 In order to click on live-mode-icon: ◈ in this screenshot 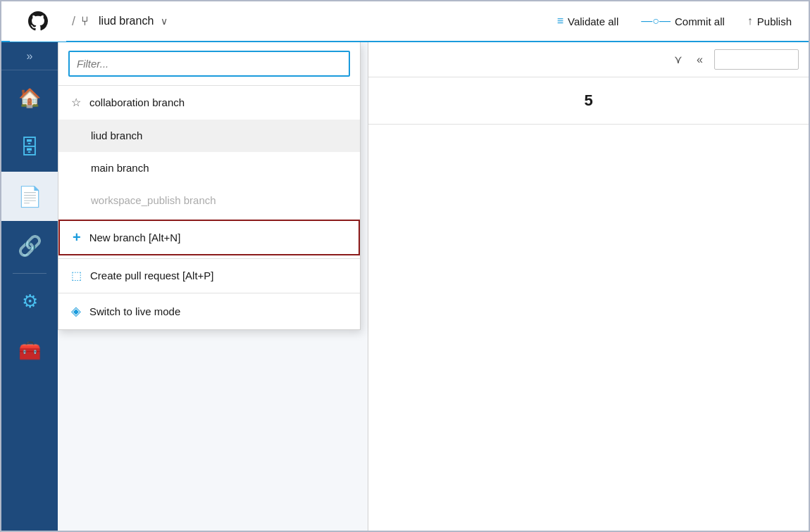, I will do `click(76, 311)`.